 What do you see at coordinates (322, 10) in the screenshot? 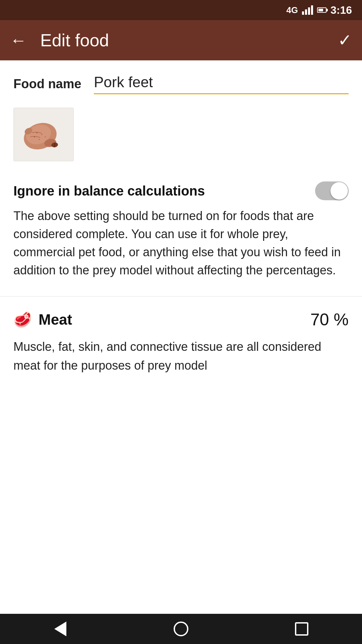
I see `battery-icon` at bounding box center [322, 10].